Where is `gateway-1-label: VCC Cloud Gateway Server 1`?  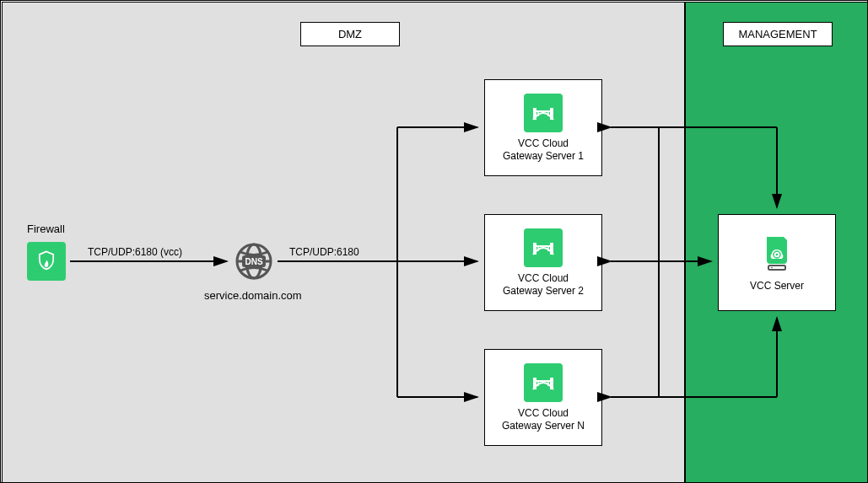
gateway-1-label: VCC Cloud Gateway Server 1 is located at coordinates (543, 150).